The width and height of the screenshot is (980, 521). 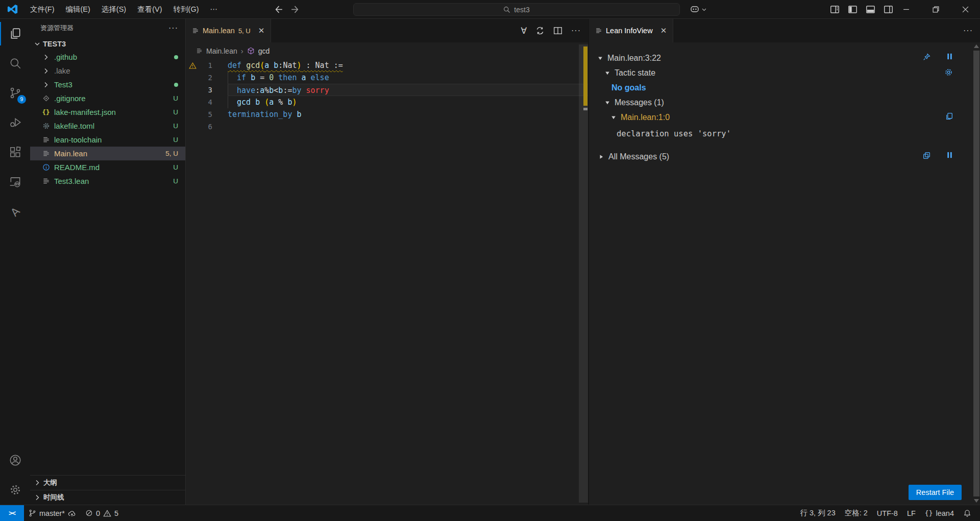 I want to click on cursor-position-header: Main.lean:3:22, so click(x=634, y=58).